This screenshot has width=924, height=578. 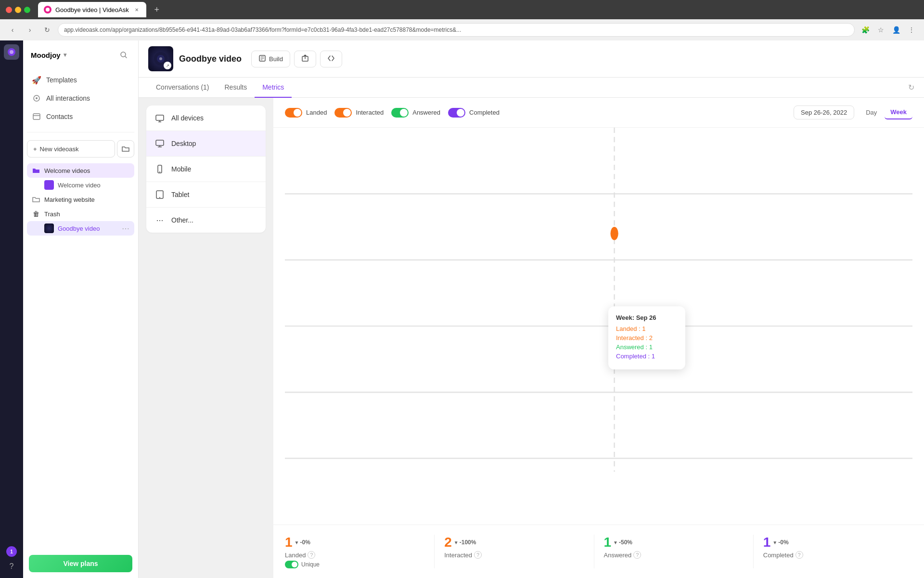 What do you see at coordinates (294, 113) in the screenshot?
I see `legend-landed-toggle` at bounding box center [294, 113].